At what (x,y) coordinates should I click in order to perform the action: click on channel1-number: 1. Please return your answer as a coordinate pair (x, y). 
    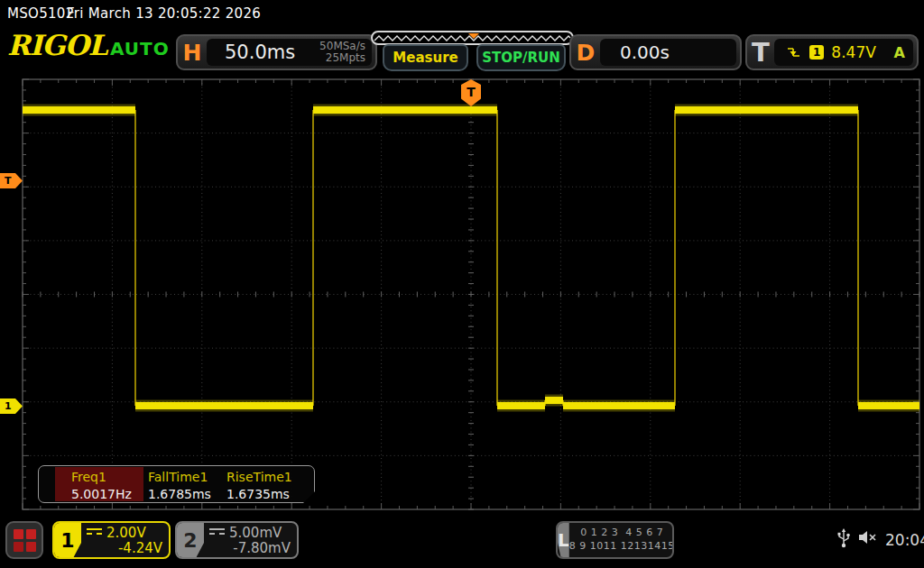
    Looking at the image, I should click on (68, 540).